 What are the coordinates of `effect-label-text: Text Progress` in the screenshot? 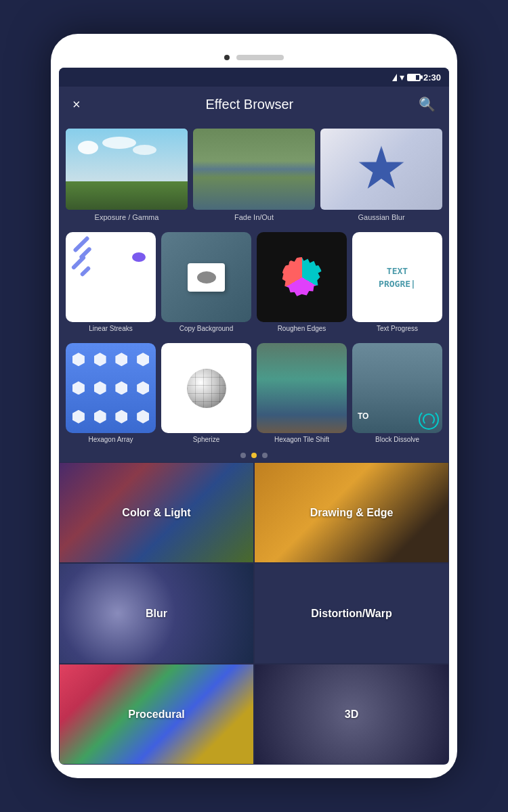 It's located at (397, 329).